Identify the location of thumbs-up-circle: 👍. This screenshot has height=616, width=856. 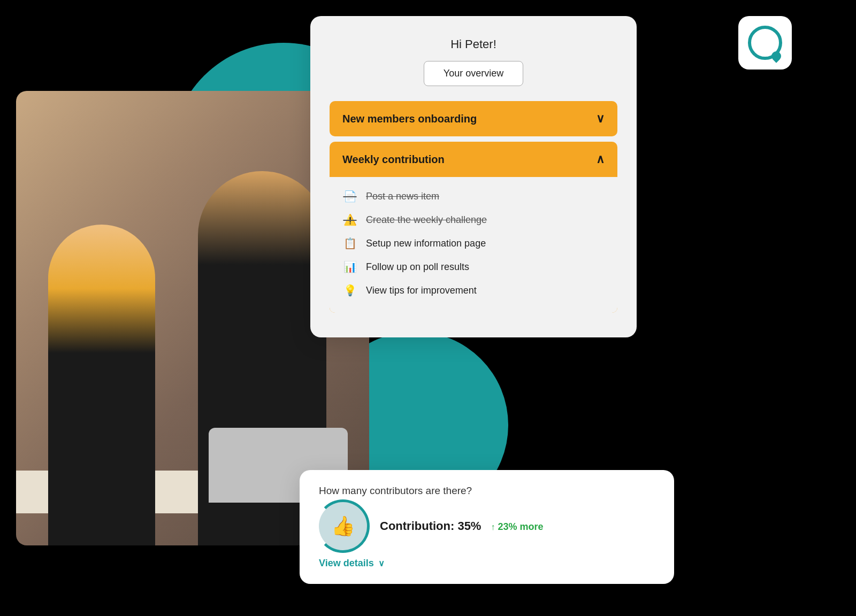
(343, 526).